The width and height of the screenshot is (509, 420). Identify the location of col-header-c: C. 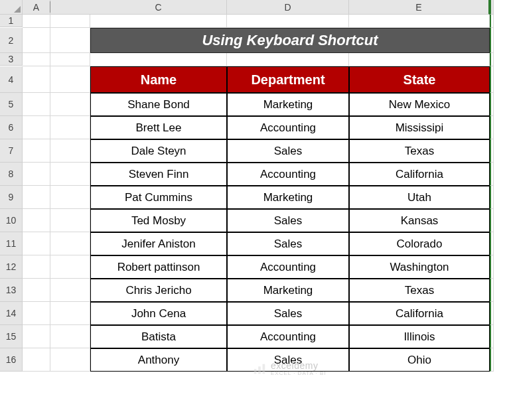
(159, 7).